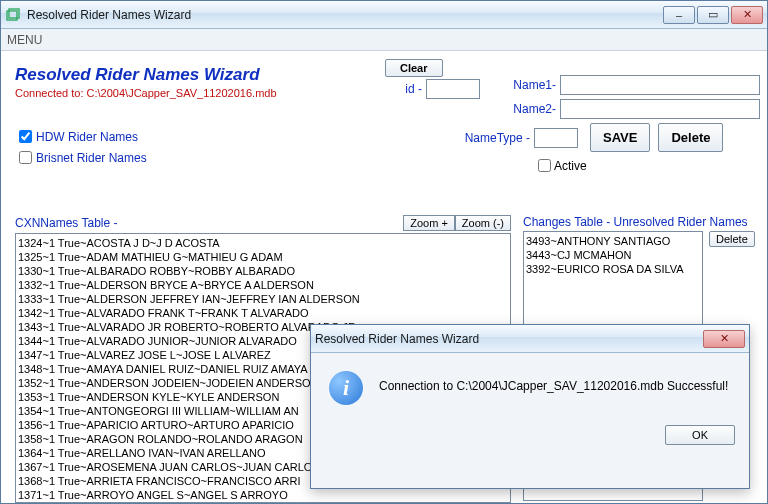 The width and height of the screenshot is (768, 504). What do you see at coordinates (613, 269) in the screenshot?
I see `table-row: 3392~EURICO ROSA DA SILVA` at bounding box center [613, 269].